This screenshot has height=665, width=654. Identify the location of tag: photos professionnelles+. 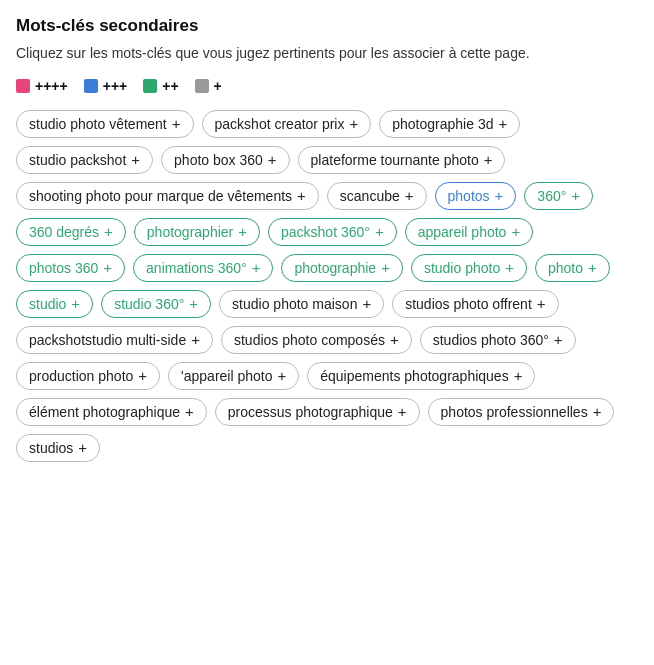
(522, 412).